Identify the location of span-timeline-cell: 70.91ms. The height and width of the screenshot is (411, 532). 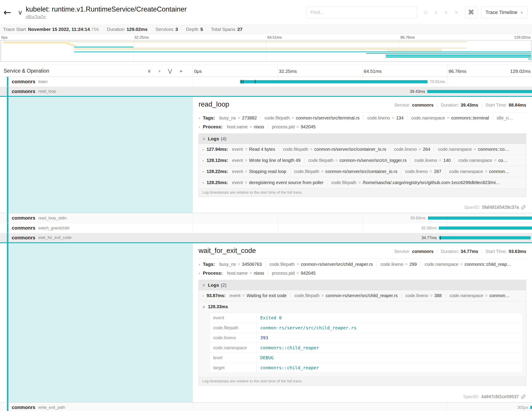
(362, 82).